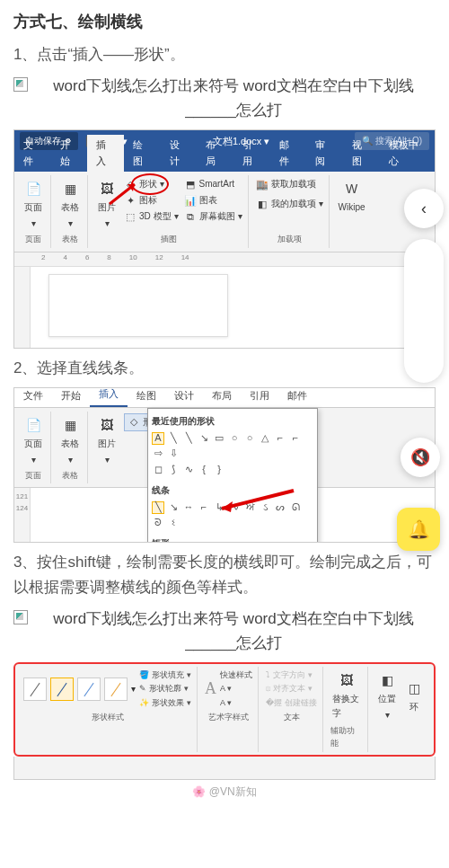  What do you see at coordinates (265, 438) in the screenshot?
I see `shape-tri: △` at bounding box center [265, 438].